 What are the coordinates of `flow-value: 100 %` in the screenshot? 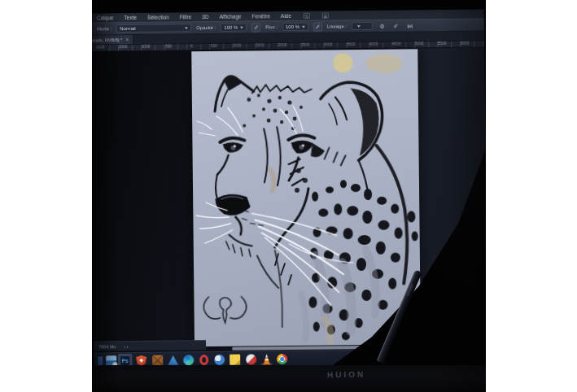 It's located at (293, 27).